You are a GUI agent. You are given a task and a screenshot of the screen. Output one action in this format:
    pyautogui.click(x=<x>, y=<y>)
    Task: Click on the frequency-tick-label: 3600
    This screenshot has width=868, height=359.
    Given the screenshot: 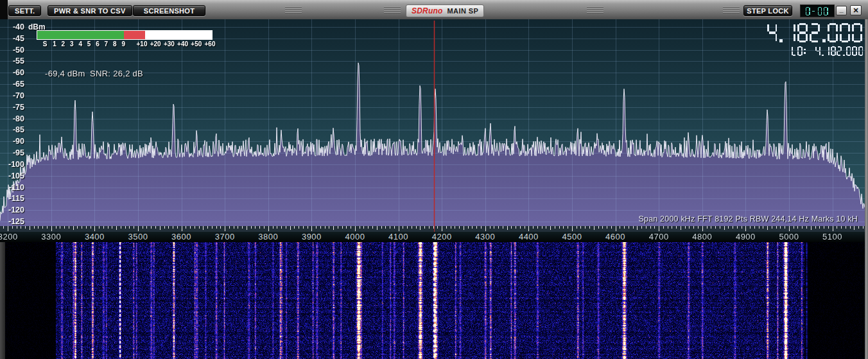 What is the action you would take?
    pyautogui.click(x=181, y=236)
    